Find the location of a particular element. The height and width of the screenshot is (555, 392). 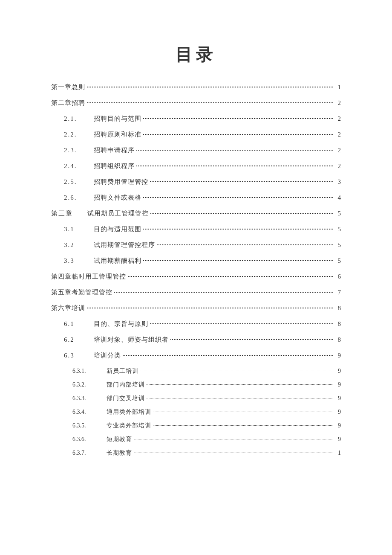

toc-entry-number: 6.3 is located at coordinates (79, 356).